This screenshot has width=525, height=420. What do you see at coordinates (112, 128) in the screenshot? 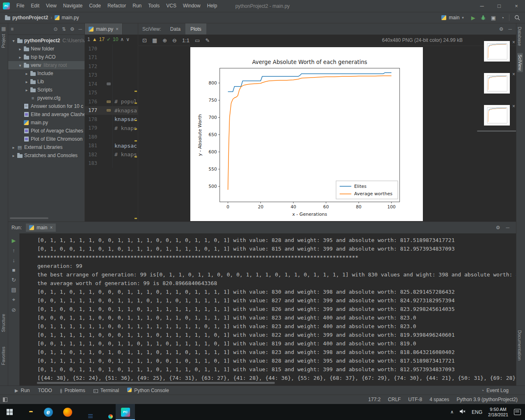
I see `editor-line-179: 179# knaps` at bounding box center [112, 128].